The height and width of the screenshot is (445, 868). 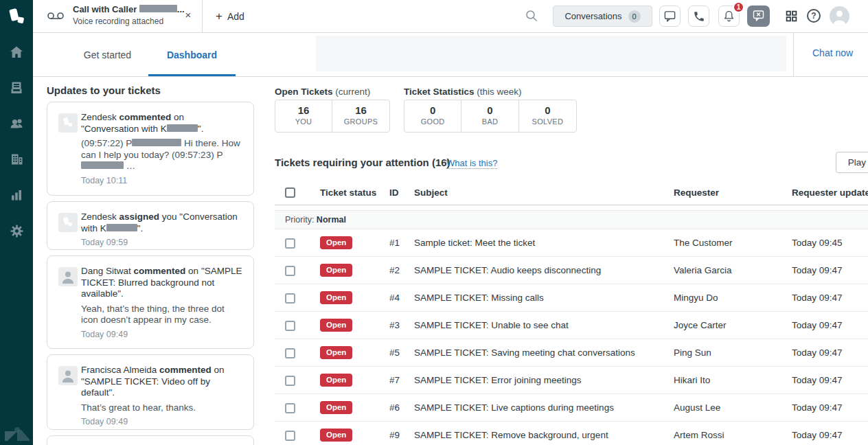 I want to click on web-widget-button, so click(x=758, y=16).